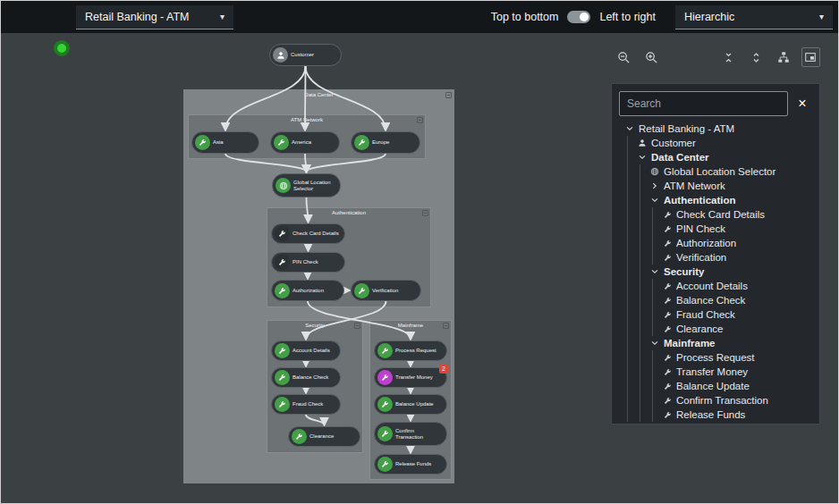 The width and height of the screenshot is (839, 504). Describe the element at coordinates (411, 434) in the screenshot. I see `node-confirm-transaction: Confirm Transaction` at that location.